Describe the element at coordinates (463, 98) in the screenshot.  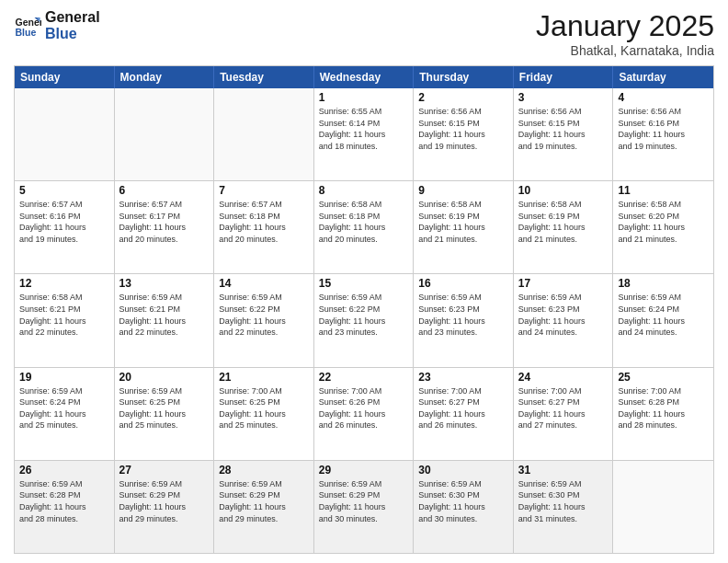
I see `day-number: 2` at that location.